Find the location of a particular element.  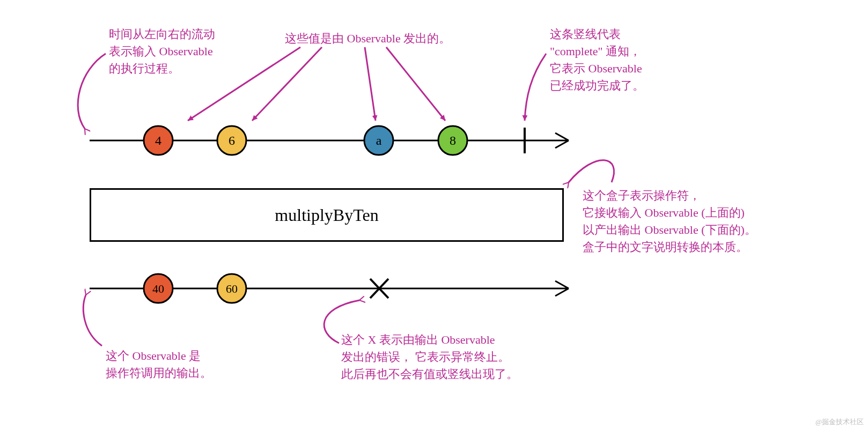

svg-text: 8 is located at coordinates (453, 140).